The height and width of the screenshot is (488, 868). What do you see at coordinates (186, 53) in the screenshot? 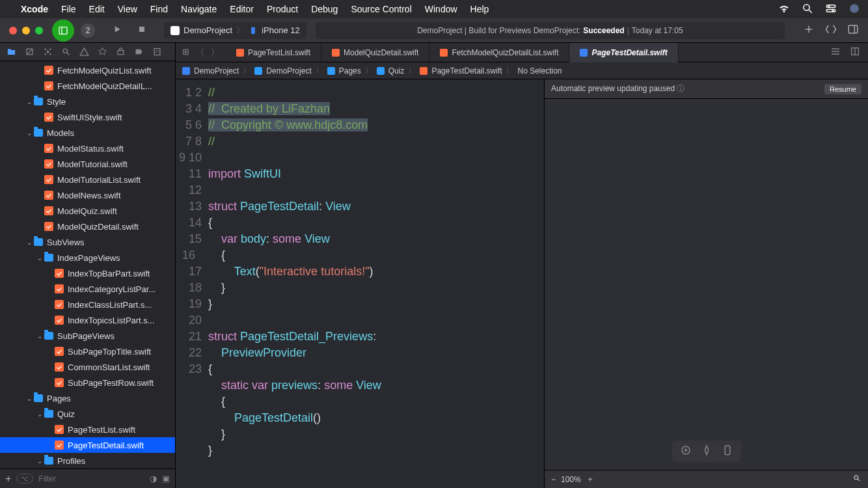
I see `related-items-icon: ⊞` at bounding box center [186, 53].